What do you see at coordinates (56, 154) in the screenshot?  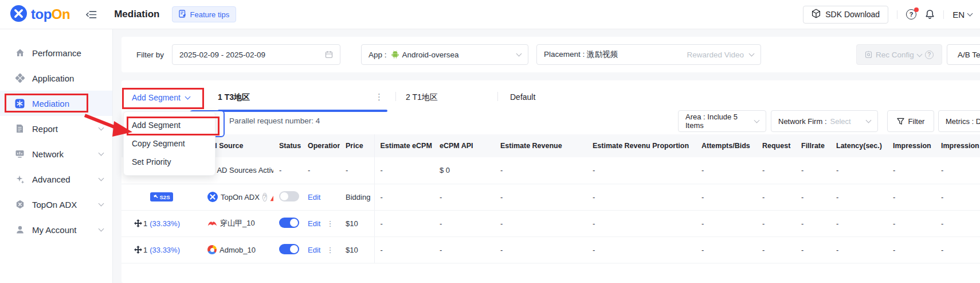 I see `sidebar-item-network: Network` at bounding box center [56, 154].